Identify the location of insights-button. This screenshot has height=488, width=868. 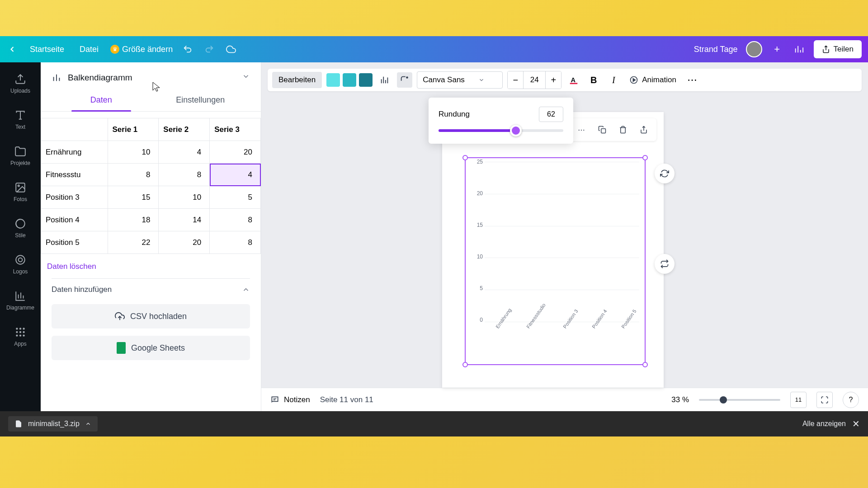
(799, 49).